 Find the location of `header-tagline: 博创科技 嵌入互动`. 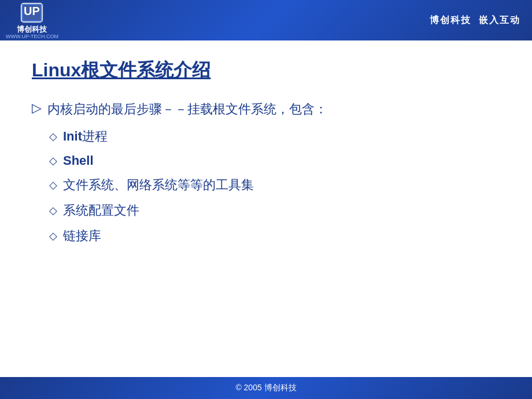

header-tagline: 博创科技 嵌入互动 is located at coordinates (475, 21).